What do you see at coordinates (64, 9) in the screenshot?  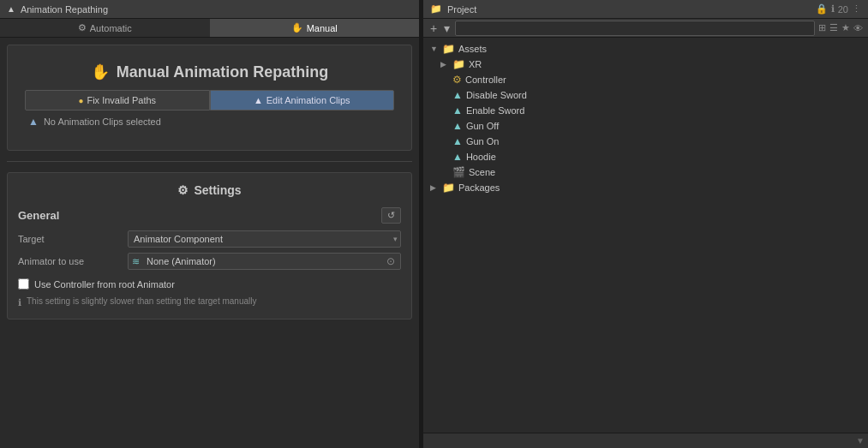 I see `window-title: Animation Repathing` at bounding box center [64, 9].